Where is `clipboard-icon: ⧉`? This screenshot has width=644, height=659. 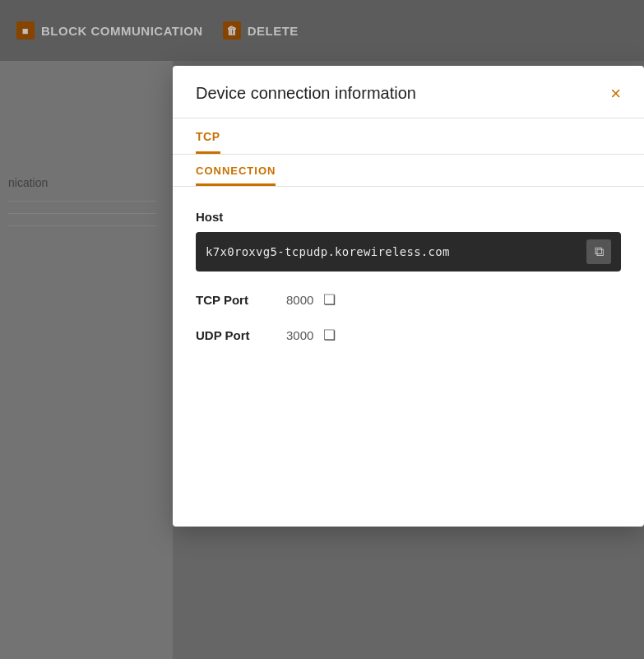 clipboard-icon: ⧉ is located at coordinates (599, 252).